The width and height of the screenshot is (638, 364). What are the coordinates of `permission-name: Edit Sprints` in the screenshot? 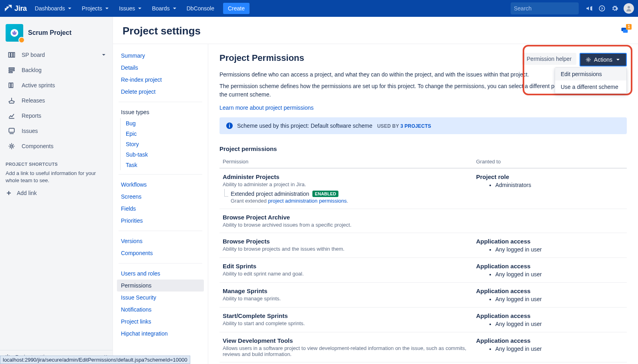 It's located at (349, 266).